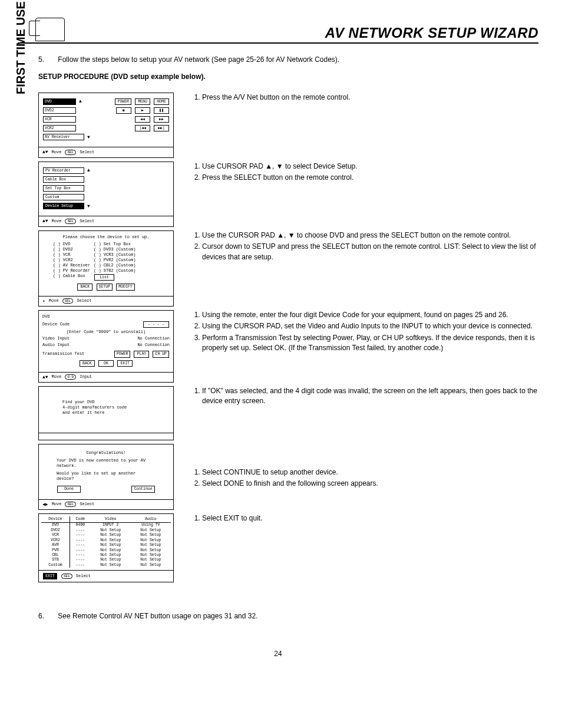 This screenshot has height=728, width=562. What do you see at coordinates (106, 347) in the screenshot?
I see `panel-device-code: DVD Device Code - - - - (Enter Code "999…` at bounding box center [106, 347].